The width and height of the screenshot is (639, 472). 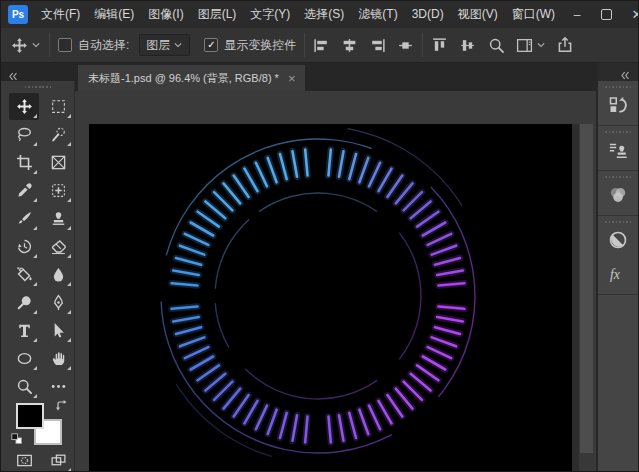 I want to click on show-transform-label: 显示变换控件, so click(x=260, y=46).